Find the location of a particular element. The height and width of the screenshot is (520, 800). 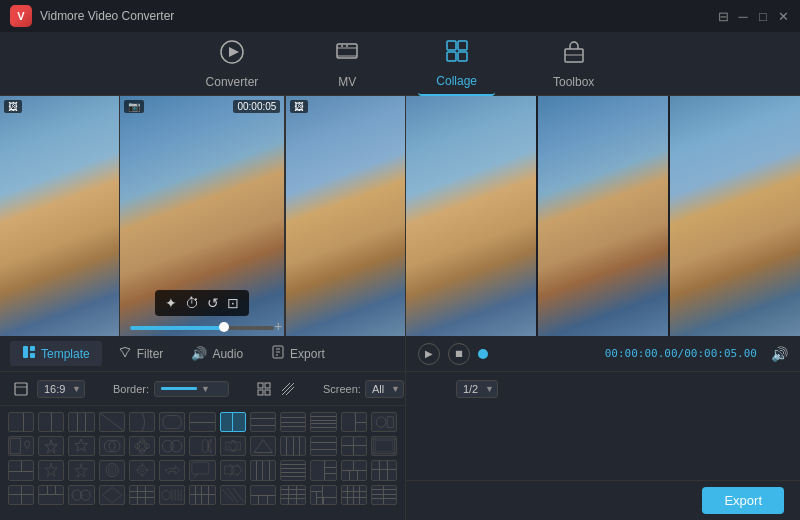

slot-badge-1: 🖼 is located at coordinates (13, 106).